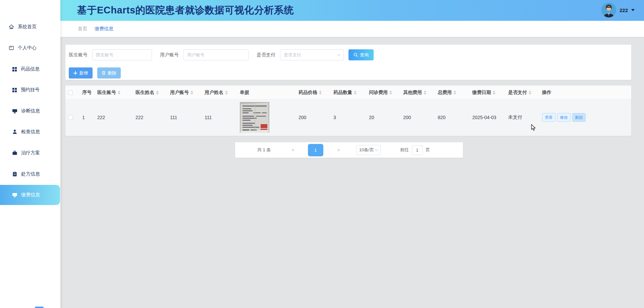 The height and width of the screenshot is (308, 644). I want to click on col-user-account: 用户账号, so click(179, 93).